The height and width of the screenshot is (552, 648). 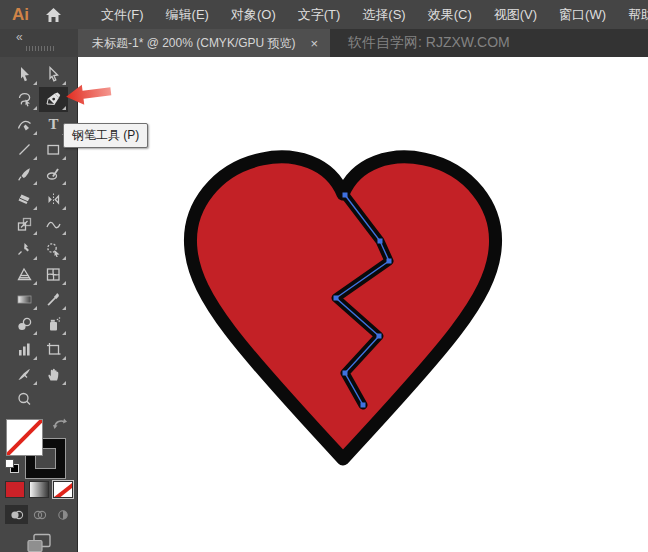 I want to click on eraser-tool, so click(x=24, y=200).